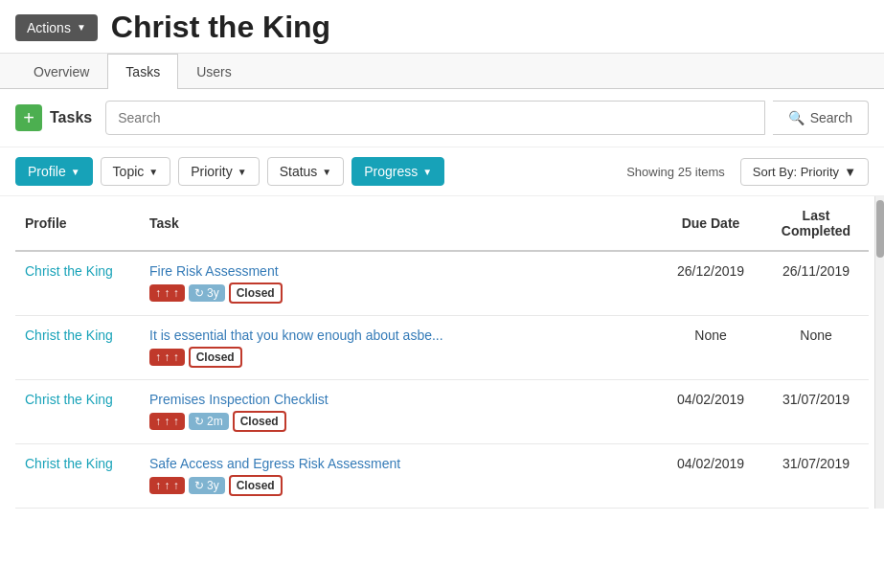  What do you see at coordinates (71, 118) in the screenshot?
I see `tasks-label: Tasks` at bounding box center [71, 118].